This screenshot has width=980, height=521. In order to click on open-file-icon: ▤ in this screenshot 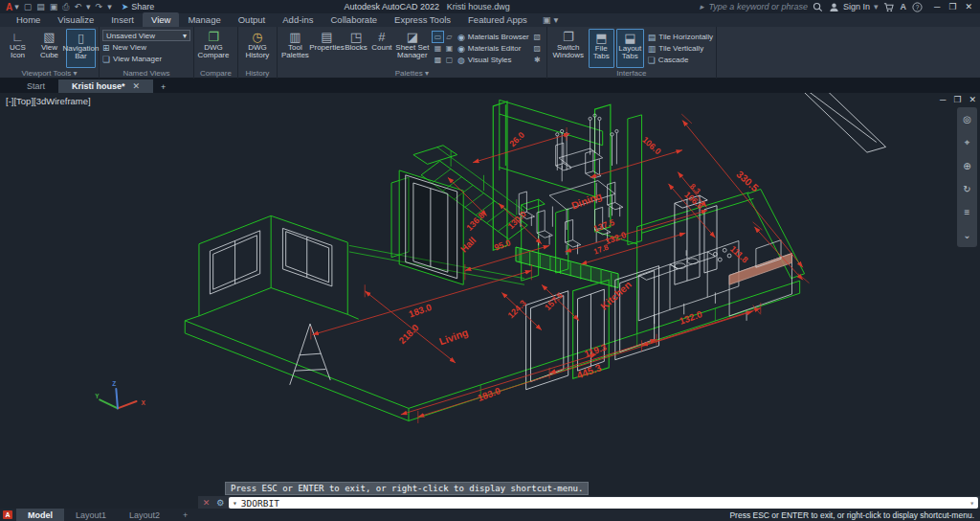, I will do `click(40, 7)`.